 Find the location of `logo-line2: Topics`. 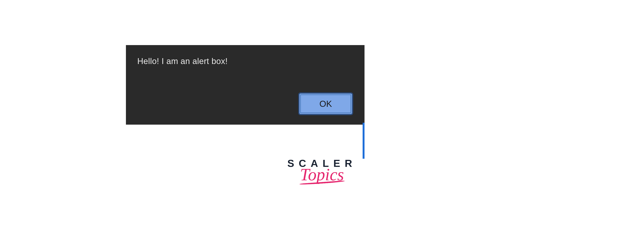

logo-line2: Topics is located at coordinates (322, 174).